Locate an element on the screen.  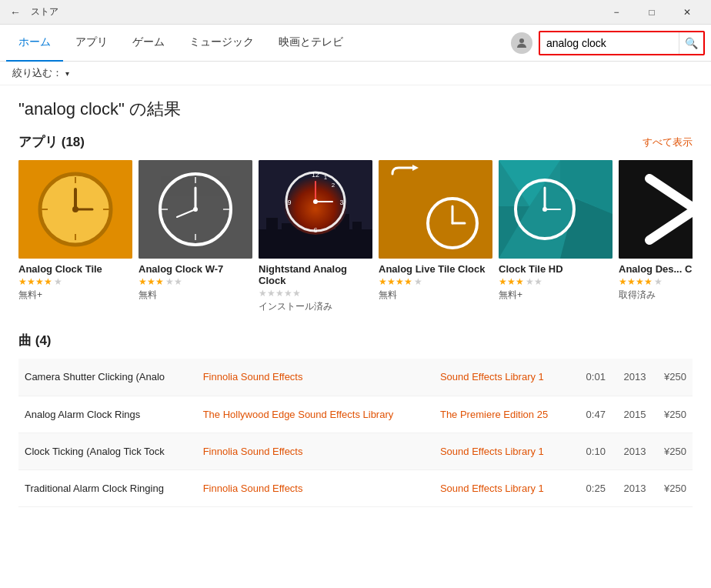
song-duration-4: 0:25 is located at coordinates (593, 488).